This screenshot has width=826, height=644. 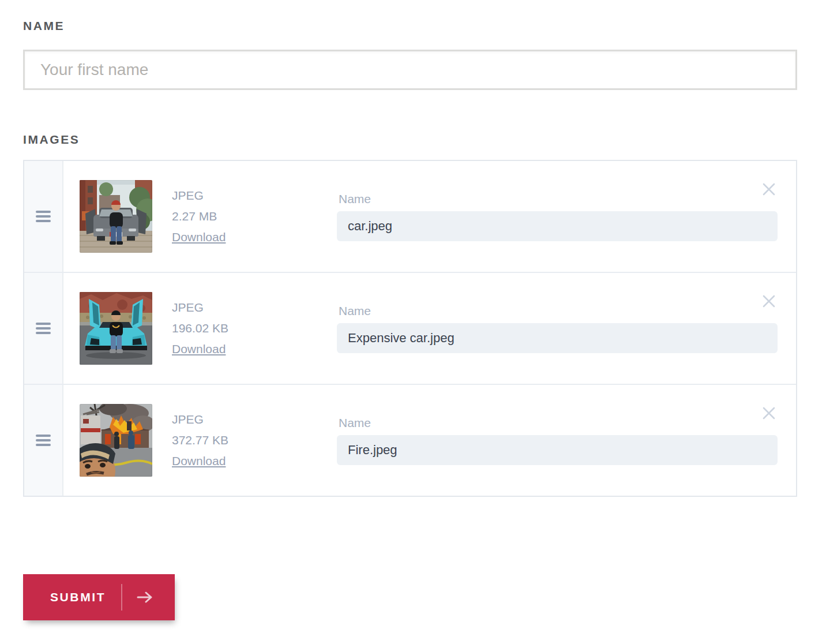 What do you see at coordinates (410, 140) in the screenshot?
I see `images-section-label: IMAGES` at bounding box center [410, 140].